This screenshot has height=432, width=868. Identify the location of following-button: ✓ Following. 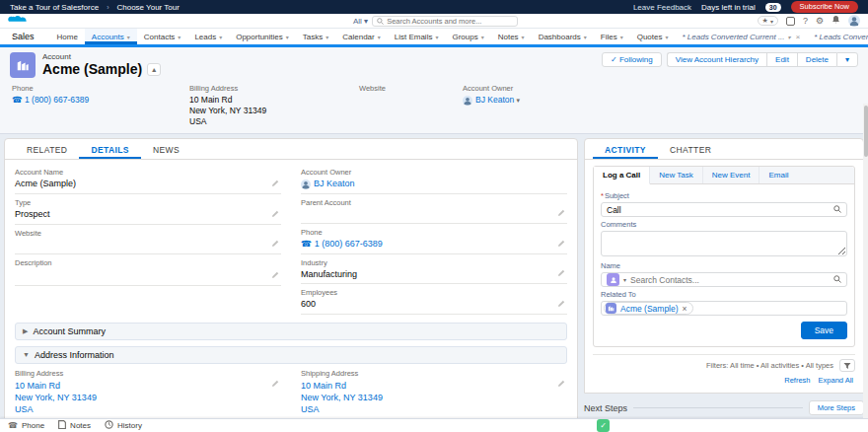
(631, 59).